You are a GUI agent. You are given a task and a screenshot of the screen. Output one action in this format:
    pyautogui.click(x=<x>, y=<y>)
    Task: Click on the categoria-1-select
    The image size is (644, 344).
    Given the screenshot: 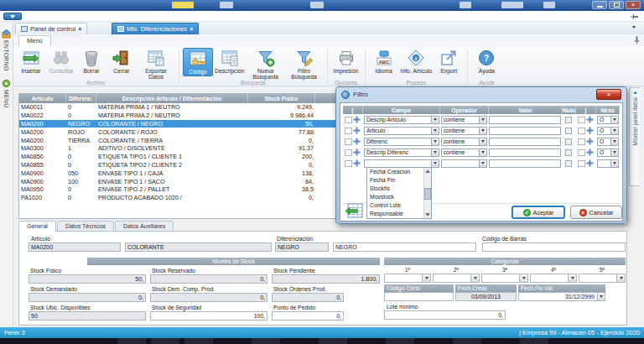 What is the action you would take?
    pyautogui.click(x=408, y=279)
    